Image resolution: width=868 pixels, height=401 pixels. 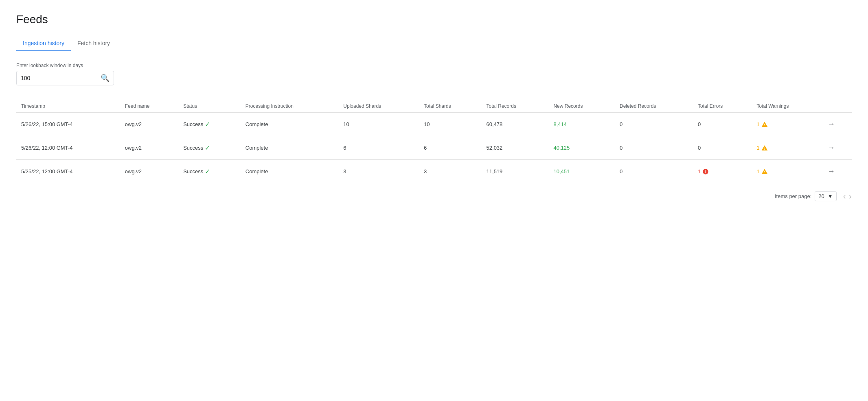 I want to click on col-uploaded-shards: Uploaded Shards, so click(x=379, y=107).